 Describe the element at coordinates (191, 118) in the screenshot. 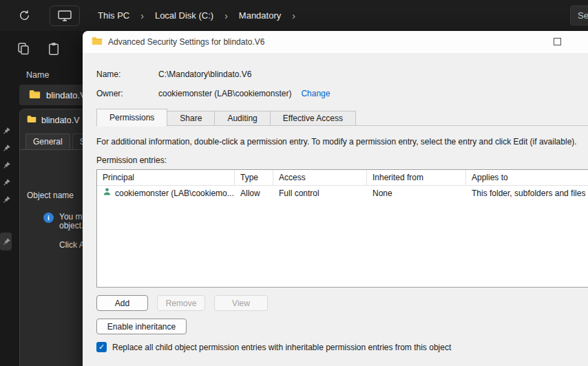

I see `tab-share: Share` at that location.